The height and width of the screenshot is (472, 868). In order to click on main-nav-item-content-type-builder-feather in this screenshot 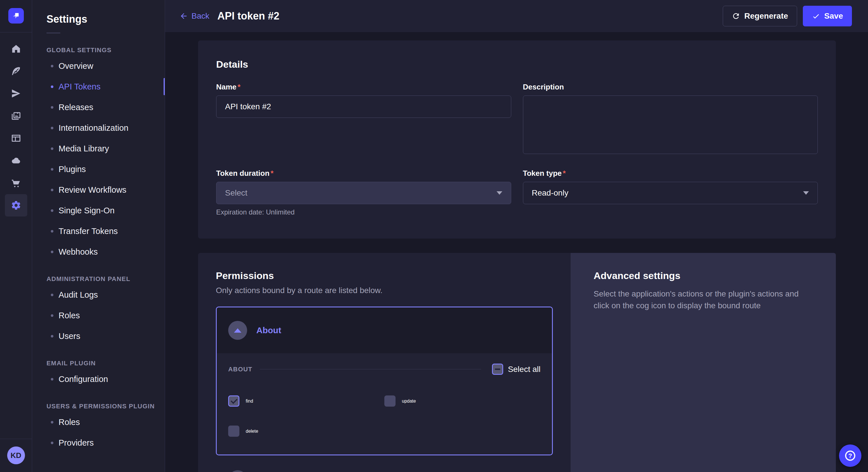, I will do `click(16, 71)`.